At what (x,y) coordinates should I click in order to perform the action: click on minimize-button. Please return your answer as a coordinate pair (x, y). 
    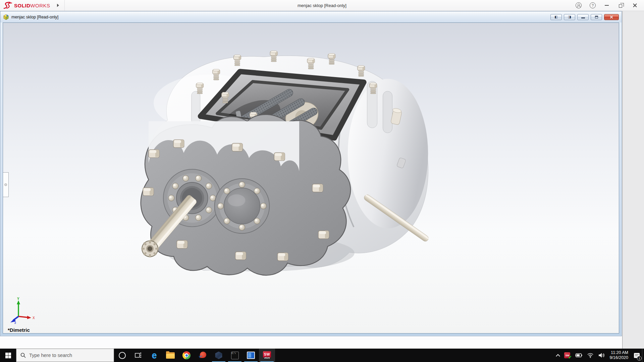
    Looking at the image, I should click on (607, 5).